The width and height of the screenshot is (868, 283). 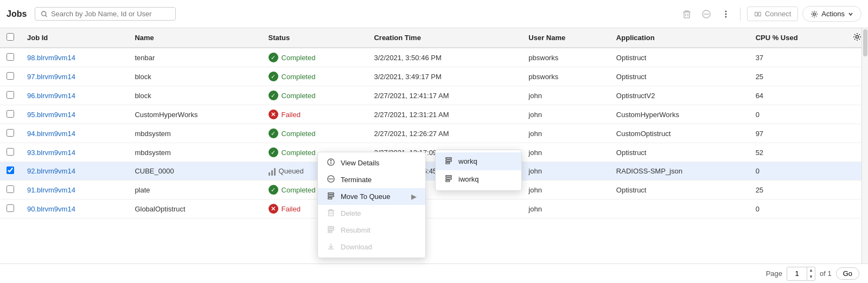 I want to click on page-up-button: ▲, so click(x=811, y=271).